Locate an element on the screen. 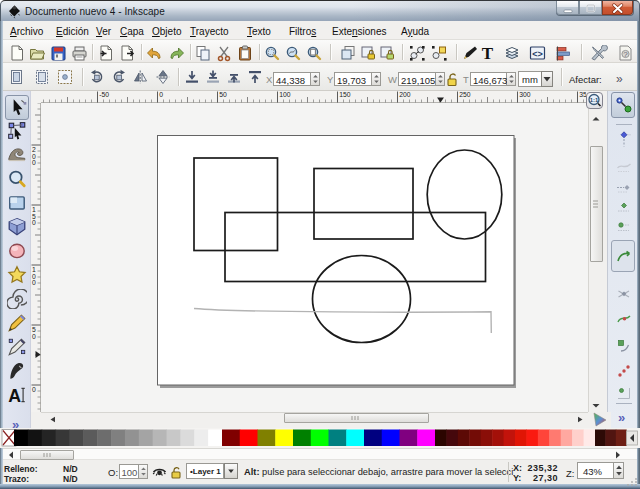 The width and height of the screenshot is (640, 489). svg-text: 1:1 is located at coordinates (594, 100).